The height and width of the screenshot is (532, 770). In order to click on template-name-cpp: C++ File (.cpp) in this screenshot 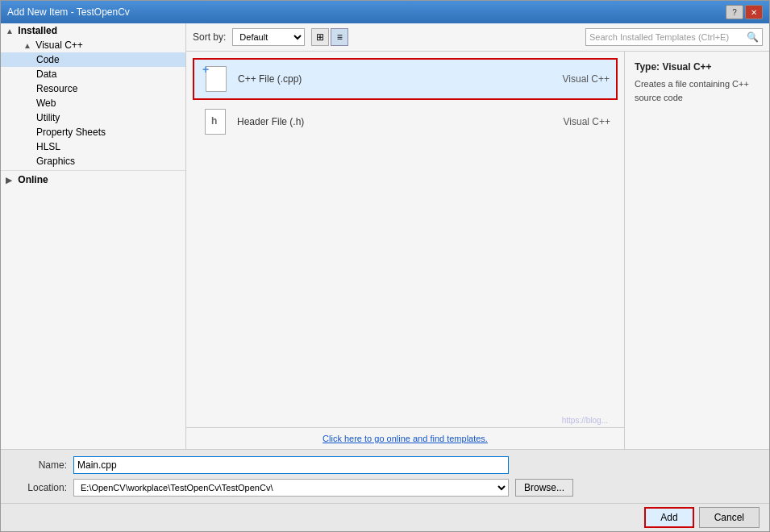, I will do `click(397, 79)`.